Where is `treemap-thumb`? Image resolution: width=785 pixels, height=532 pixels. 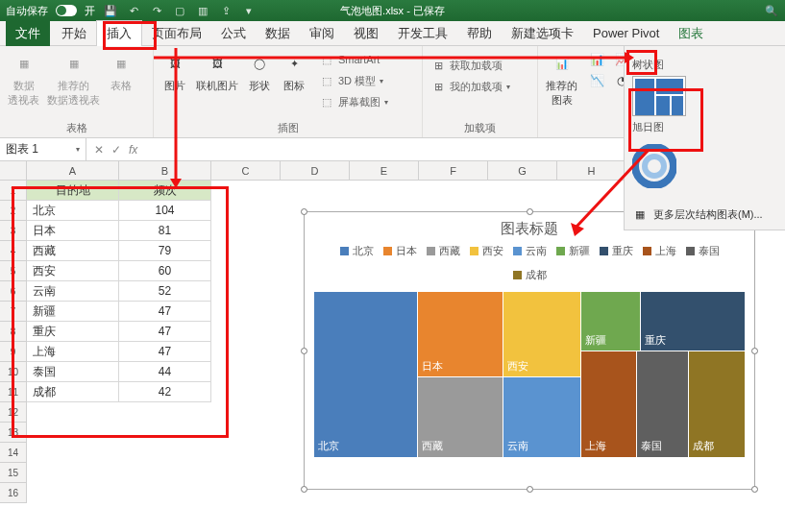
treemap-thumb is located at coordinates (659, 96).